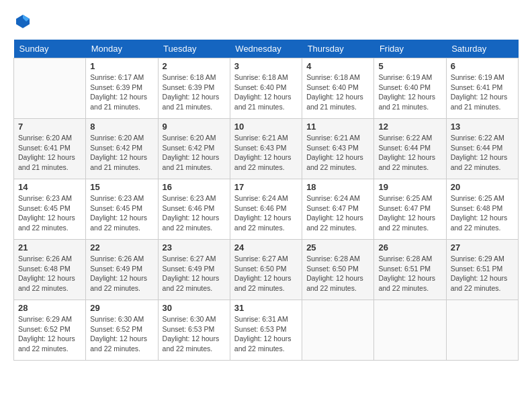  What do you see at coordinates (266, 274) in the screenshot?
I see `day-info: Sunrise: 6:27 AMSunset: 6:50 PMDaylight:…` at bounding box center [266, 274].